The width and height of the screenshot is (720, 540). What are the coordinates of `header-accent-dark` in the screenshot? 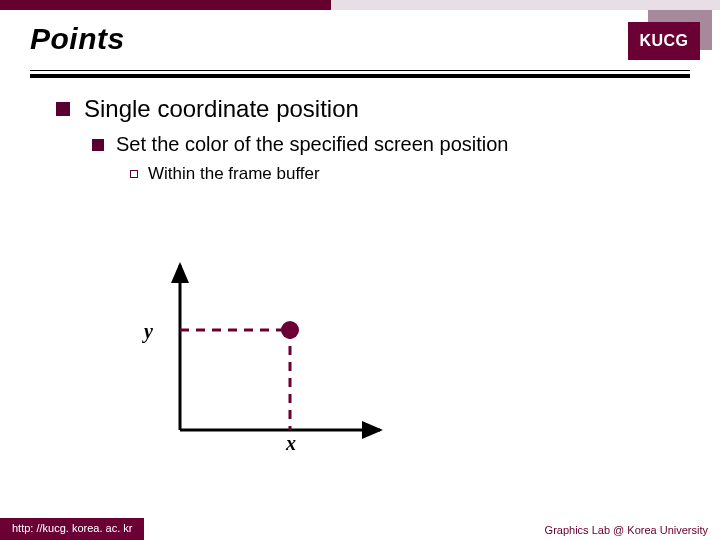 It's located at (166, 5).